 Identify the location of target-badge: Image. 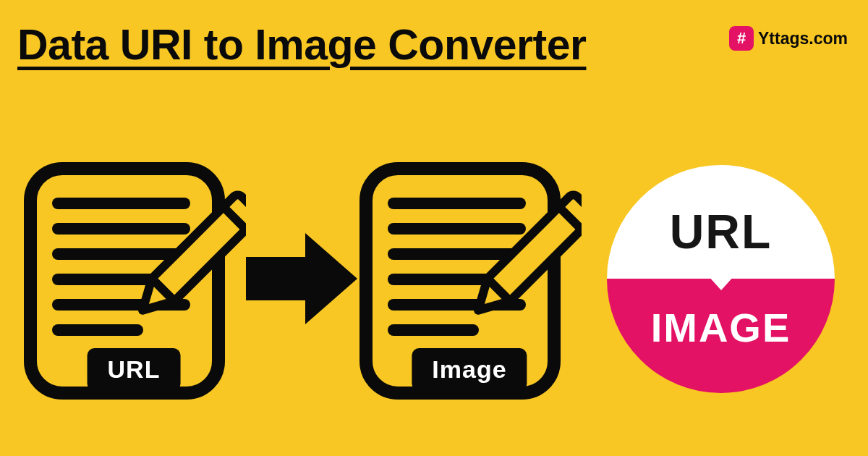
(469, 369).